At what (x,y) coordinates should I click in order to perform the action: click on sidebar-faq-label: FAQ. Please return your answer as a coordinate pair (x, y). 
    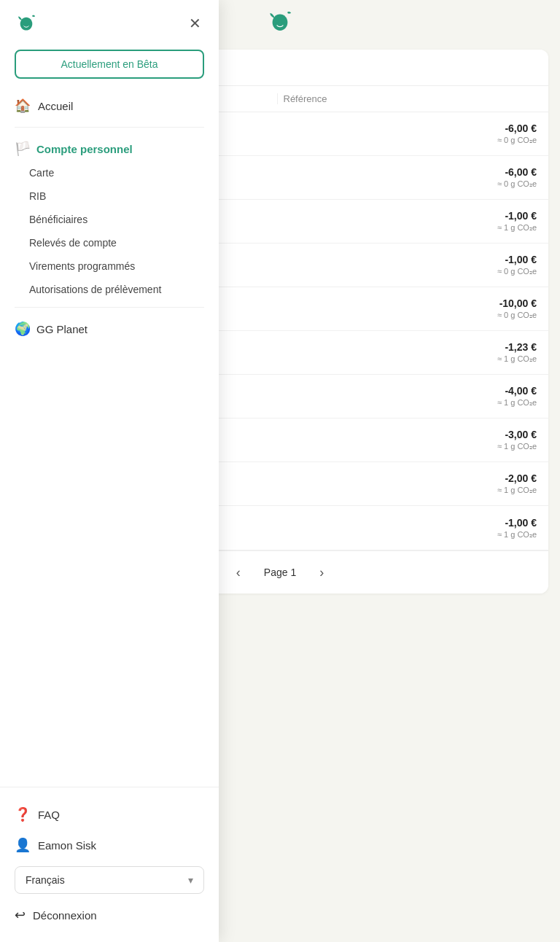
    Looking at the image, I should click on (49, 815).